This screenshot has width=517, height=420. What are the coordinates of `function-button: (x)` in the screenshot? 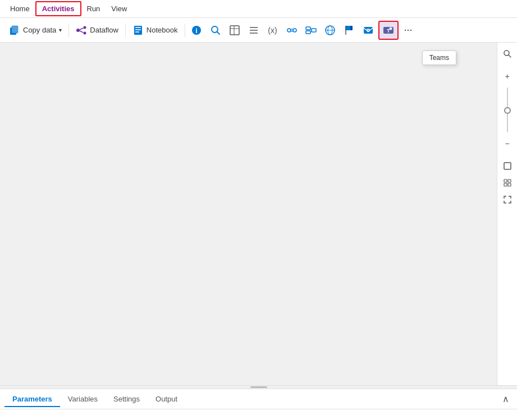 It's located at (273, 30).